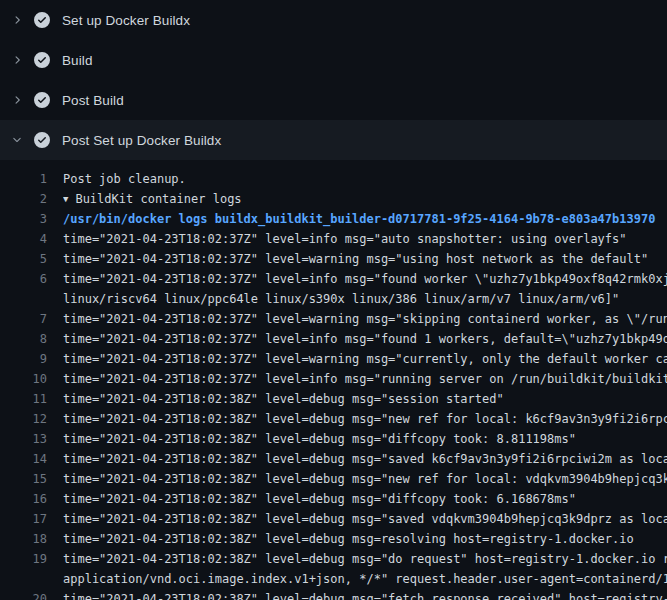 This screenshot has width=667, height=600. Describe the element at coordinates (24, 459) in the screenshot. I see `line-number: 14` at that location.